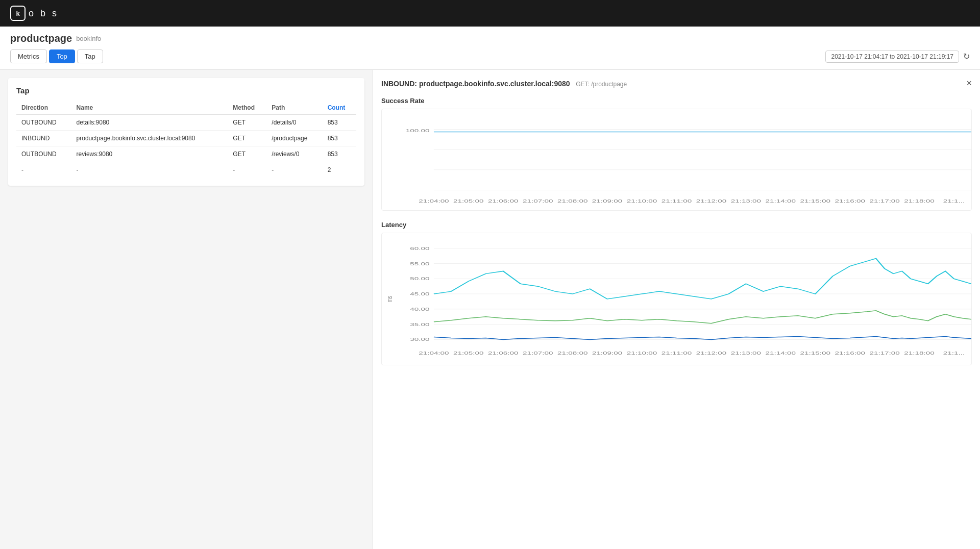  What do you see at coordinates (420, 264) in the screenshot?
I see `svg-text: 55.00` at bounding box center [420, 264].